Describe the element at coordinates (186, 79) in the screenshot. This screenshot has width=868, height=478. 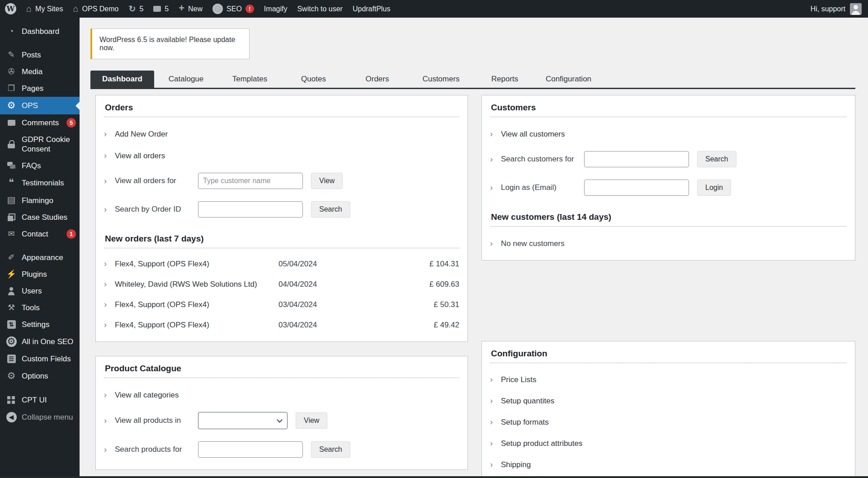
I see `tab-catalogue: Catalogue` at that location.